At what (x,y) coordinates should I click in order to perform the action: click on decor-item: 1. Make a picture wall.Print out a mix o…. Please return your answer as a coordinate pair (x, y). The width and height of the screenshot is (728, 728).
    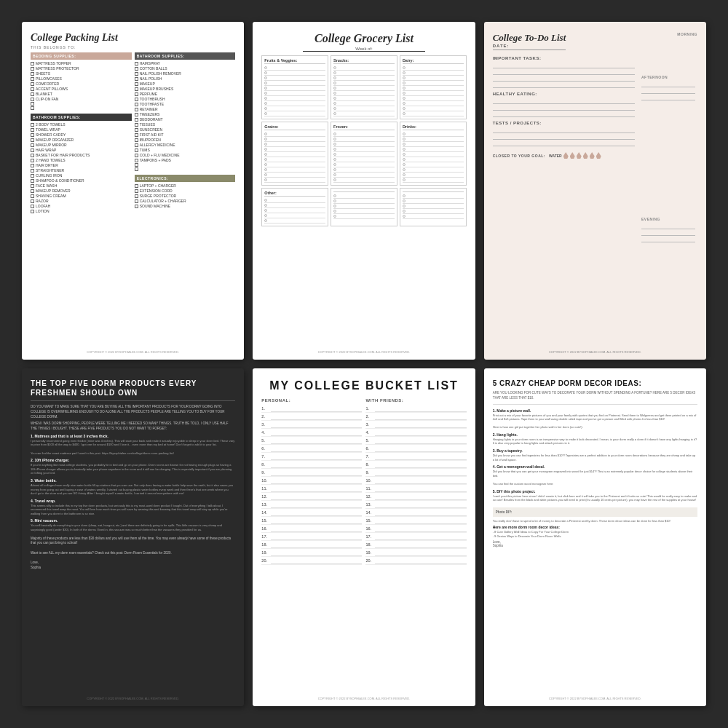
    Looking at the image, I should click on (596, 419).